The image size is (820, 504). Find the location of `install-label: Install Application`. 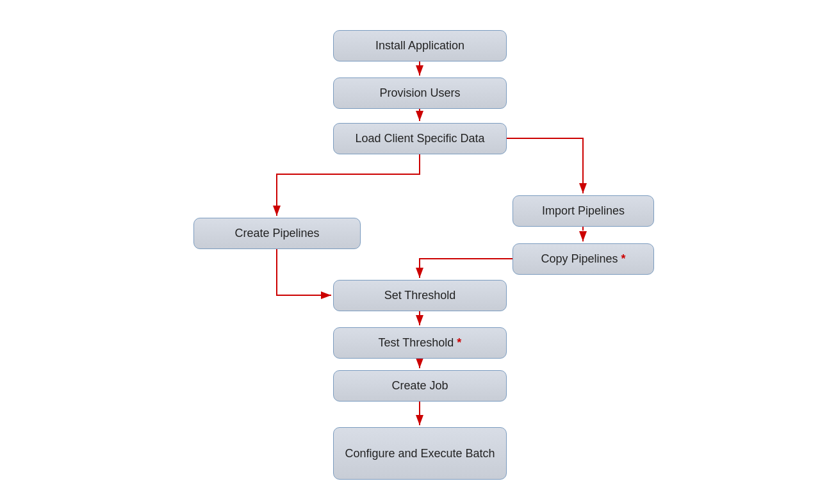

install-label: Install Application is located at coordinates (420, 46).